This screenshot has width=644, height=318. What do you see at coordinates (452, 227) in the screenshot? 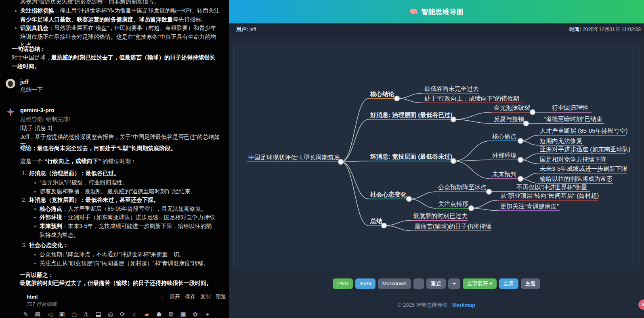
I see `mindmap-node: 最痛苦(输球)的日子仍将持续` at bounding box center [452, 227].